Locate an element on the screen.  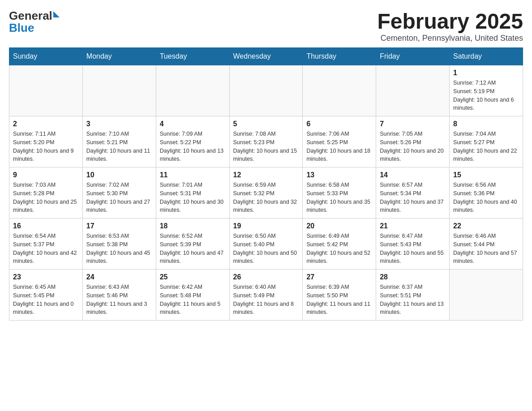
calendar-cell: 4Sunrise: 7:09 AM Sunset: 5:22 PM Daylig… is located at coordinates (193, 142).